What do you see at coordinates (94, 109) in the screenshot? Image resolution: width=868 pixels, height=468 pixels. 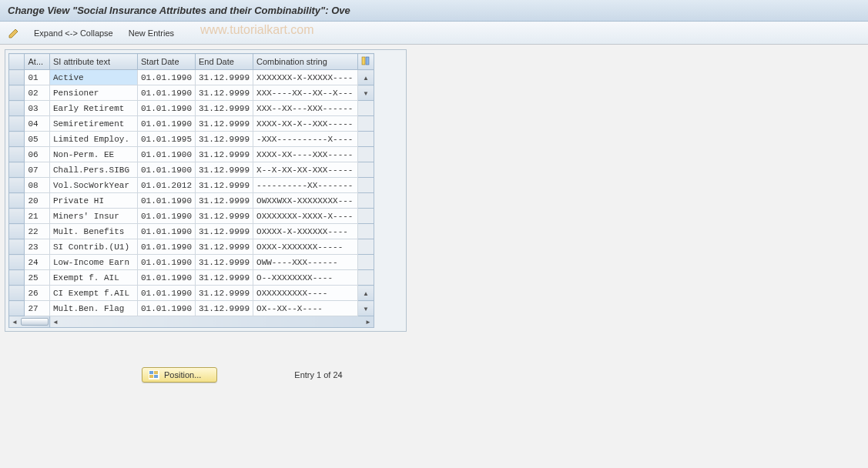 I see `cell-text: Early Retiremt` at bounding box center [94, 109].